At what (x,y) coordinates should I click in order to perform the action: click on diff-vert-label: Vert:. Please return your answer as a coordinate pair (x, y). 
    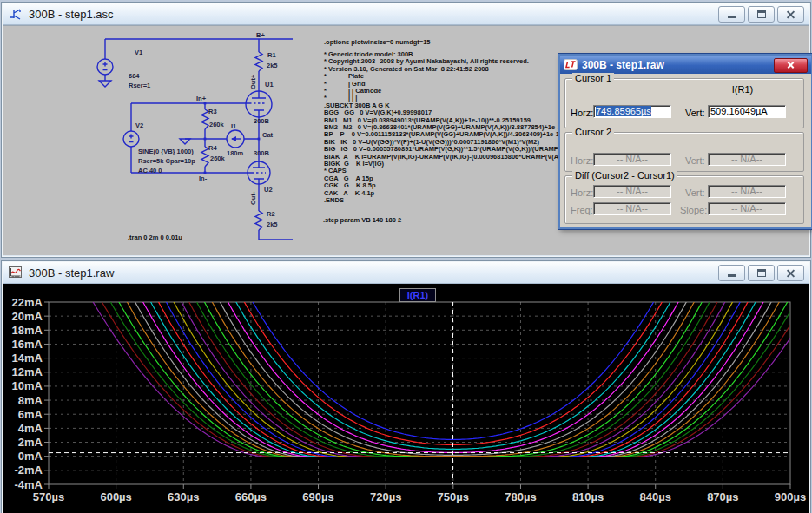
    Looking at the image, I should click on (695, 193).